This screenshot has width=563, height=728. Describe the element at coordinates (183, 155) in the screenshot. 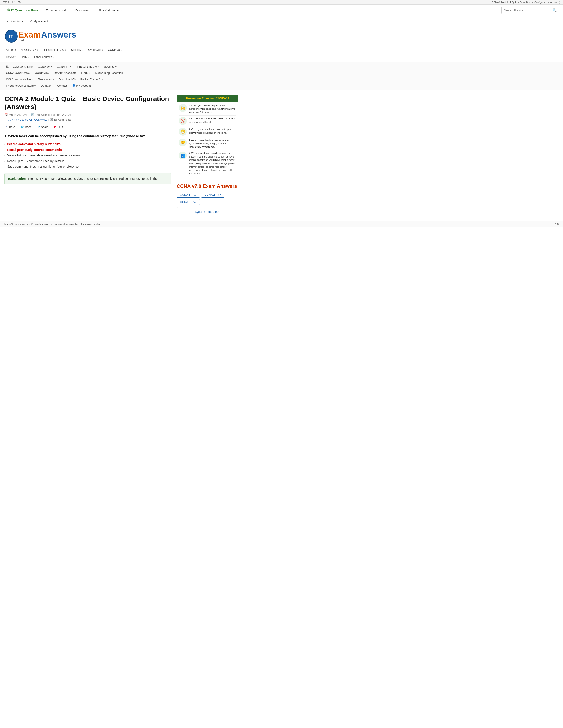

I see `wear-mask-icon: 👥` at that location.